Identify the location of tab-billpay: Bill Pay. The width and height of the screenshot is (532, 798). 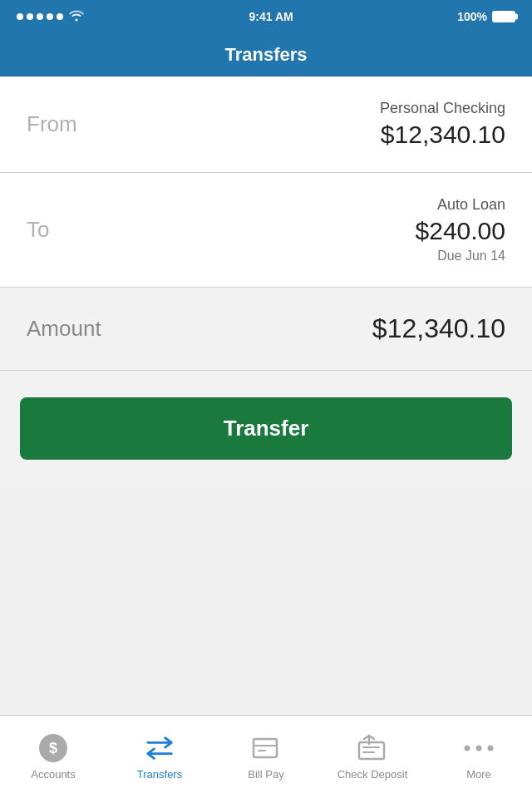
(266, 756).